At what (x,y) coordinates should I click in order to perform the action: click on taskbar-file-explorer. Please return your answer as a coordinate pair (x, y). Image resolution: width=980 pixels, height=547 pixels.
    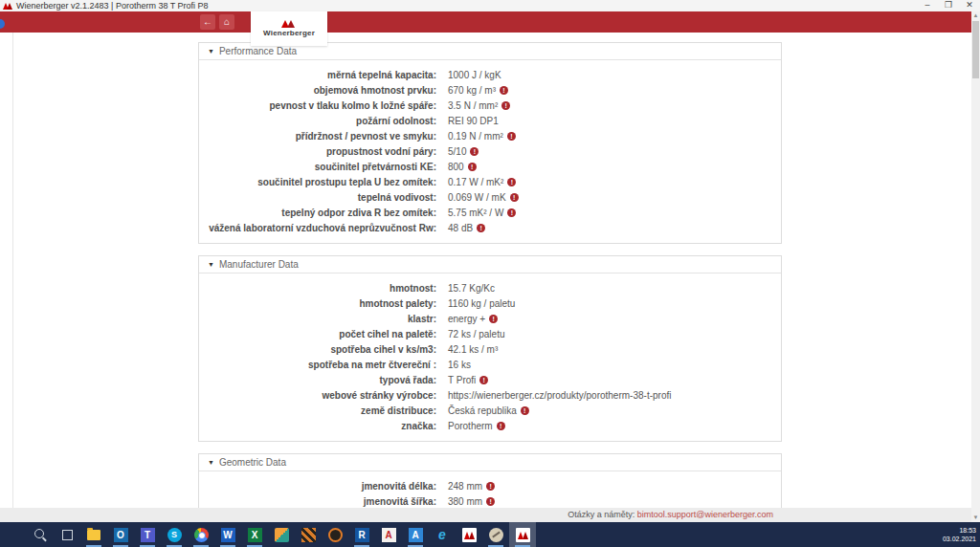
    Looking at the image, I should click on (94, 535).